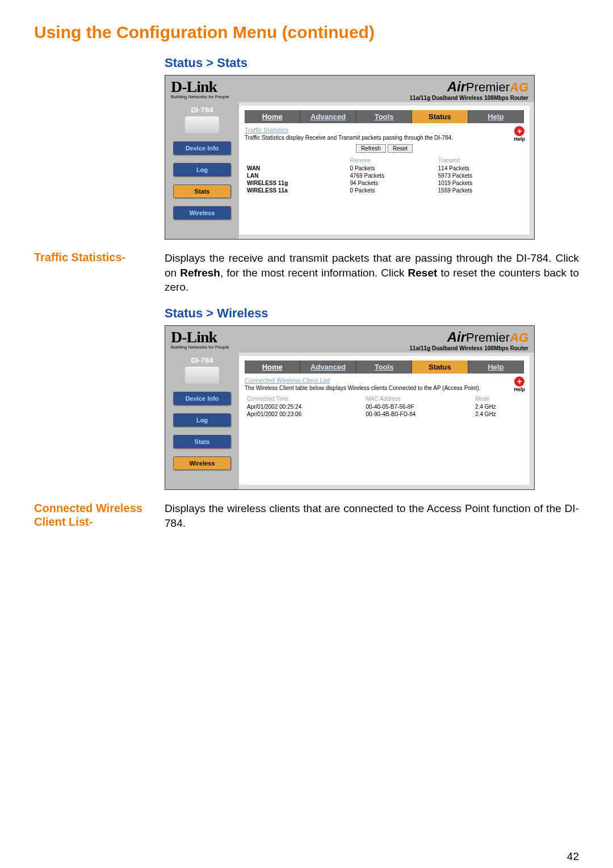 The width and height of the screenshot is (613, 868). What do you see at coordinates (304, 399) in the screenshot?
I see `col-connected-time: Connected Time` at bounding box center [304, 399].